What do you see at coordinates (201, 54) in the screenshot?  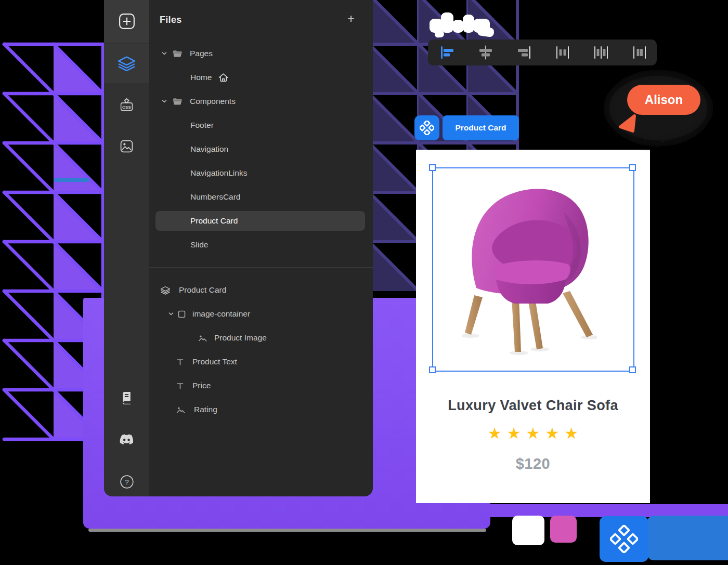 I see `file-item-label: Pages` at bounding box center [201, 54].